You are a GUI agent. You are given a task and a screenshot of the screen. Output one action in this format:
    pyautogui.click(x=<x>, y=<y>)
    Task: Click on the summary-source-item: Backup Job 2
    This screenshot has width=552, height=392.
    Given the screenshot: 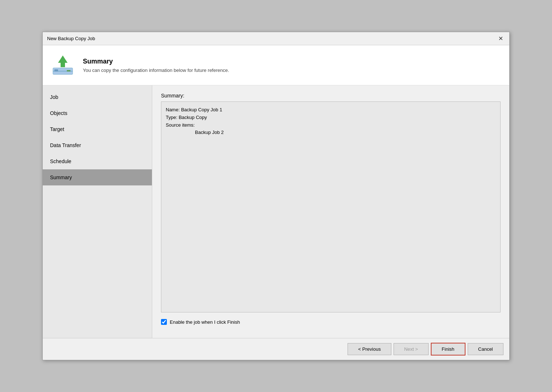 What is the action you would take?
    pyautogui.click(x=331, y=133)
    